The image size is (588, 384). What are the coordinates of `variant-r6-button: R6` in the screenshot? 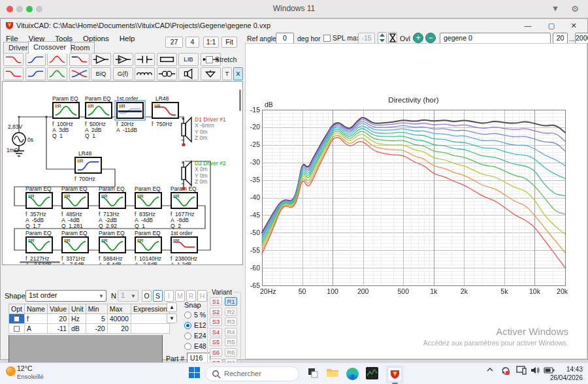 It's located at (231, 353).